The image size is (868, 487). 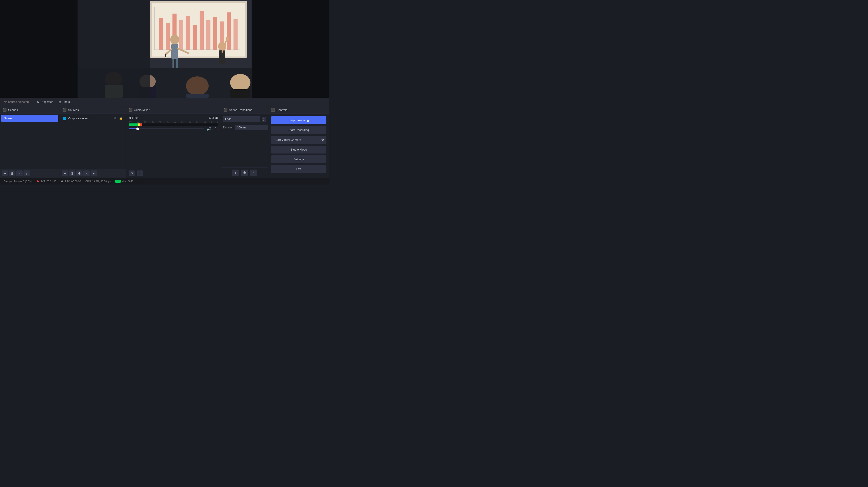 What do you see at coordinates (30, 119) in the screenshot?
I see `scene-item: Scene` at bounding box center [30, 119].